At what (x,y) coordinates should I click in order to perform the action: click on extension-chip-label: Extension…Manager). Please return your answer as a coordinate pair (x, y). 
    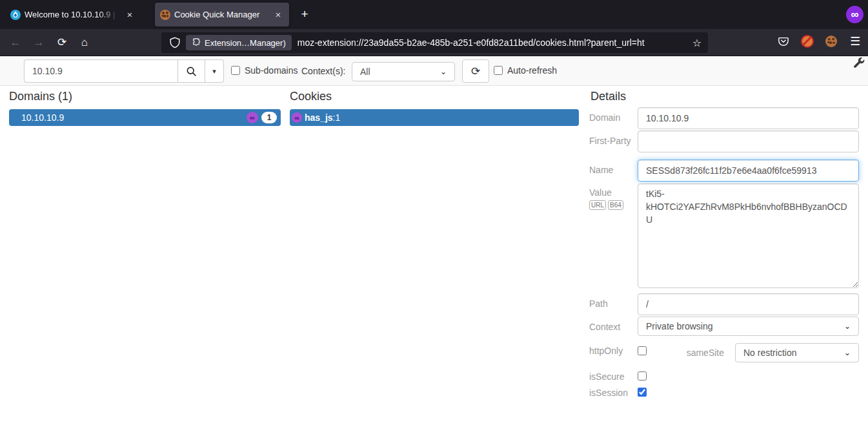
    Looking at the image, I should click on (245, 43).